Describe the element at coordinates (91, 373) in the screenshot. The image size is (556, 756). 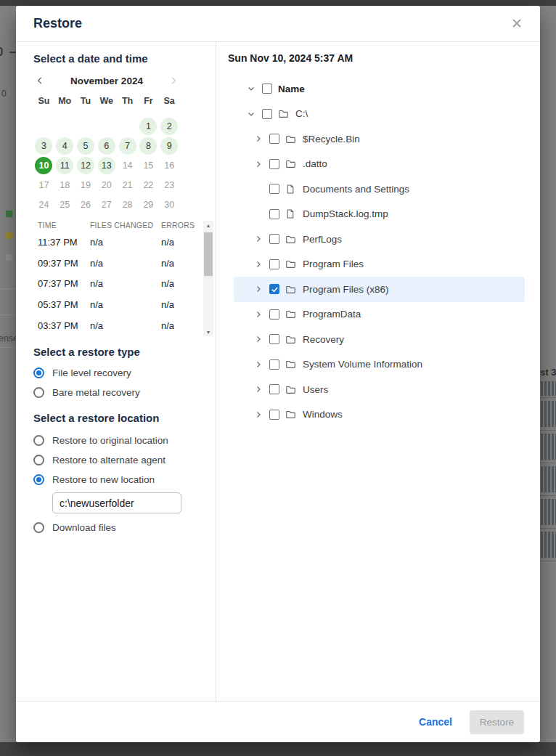
I see `radio-label: File level recovery` at that location.